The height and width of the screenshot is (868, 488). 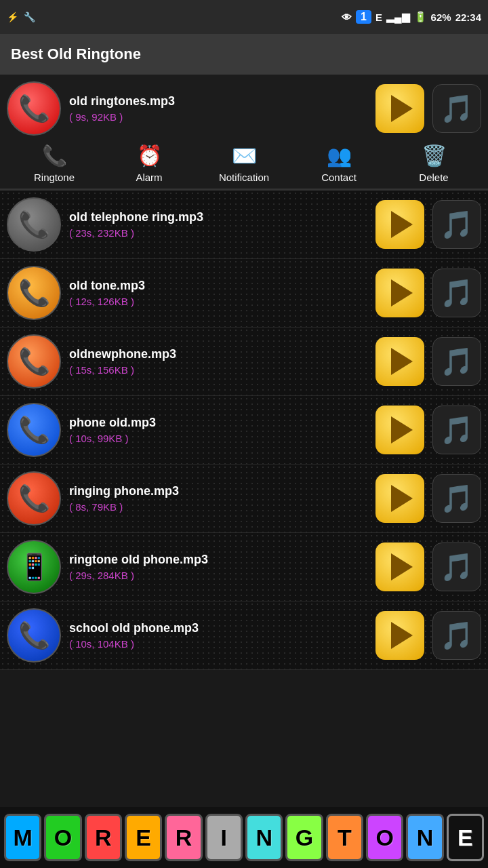 I want to click on thumbnail-3: 📞, so click(x=34, y=430).